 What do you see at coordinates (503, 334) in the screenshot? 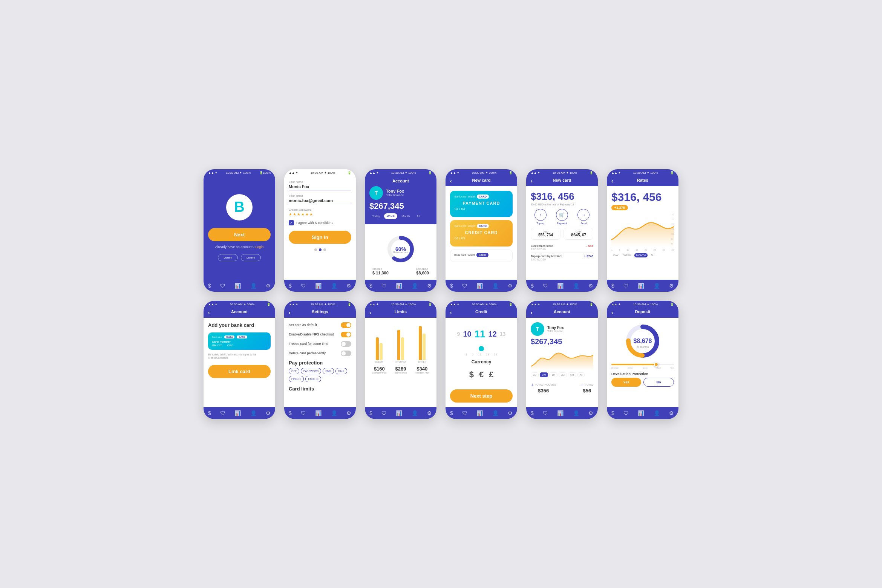
I see `num-13: 13` at bounding box center [503, 334].